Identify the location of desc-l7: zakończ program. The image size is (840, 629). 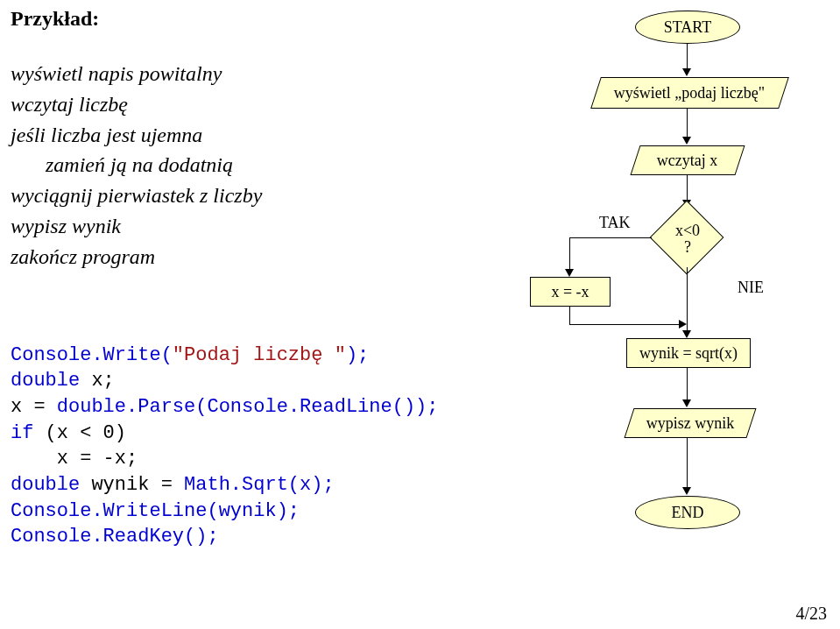
(256, 258).